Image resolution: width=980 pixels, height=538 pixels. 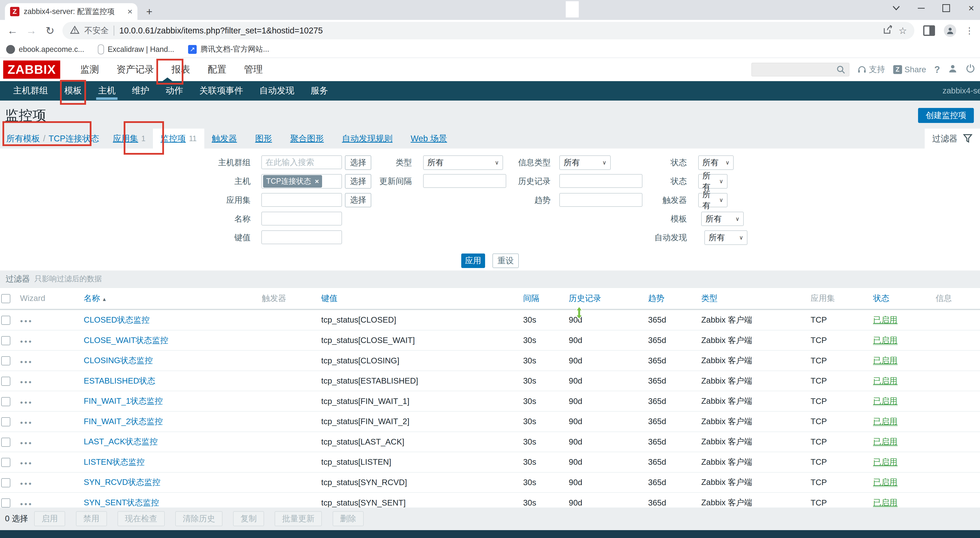 I want to click on subnav-item: 主机群组, so click(x=30, y=91).